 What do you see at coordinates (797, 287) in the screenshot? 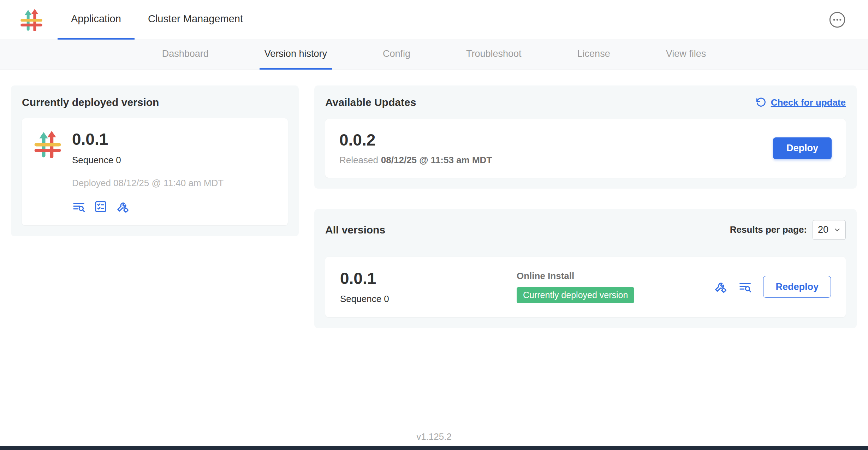
I see `redeploy-button: Redeploy` at bounding box center [797, 287].